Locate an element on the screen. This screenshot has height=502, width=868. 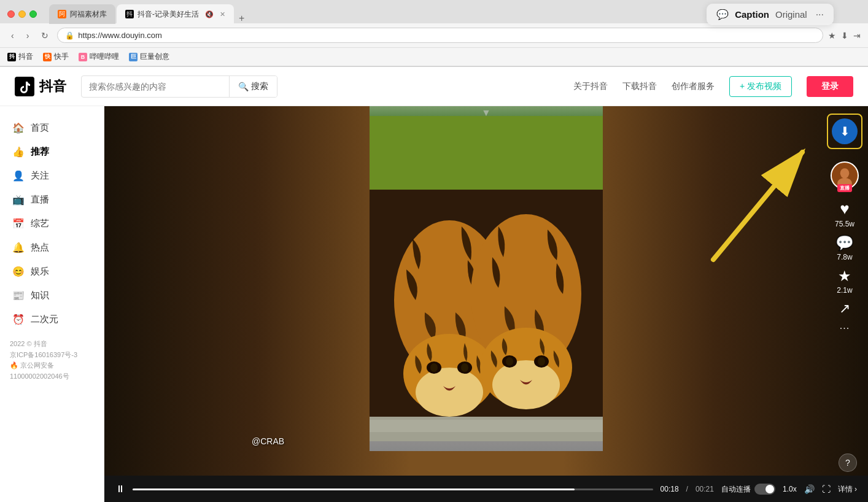
tab-afu-label: 阿福素材库 is located at coordinates (88, 15).